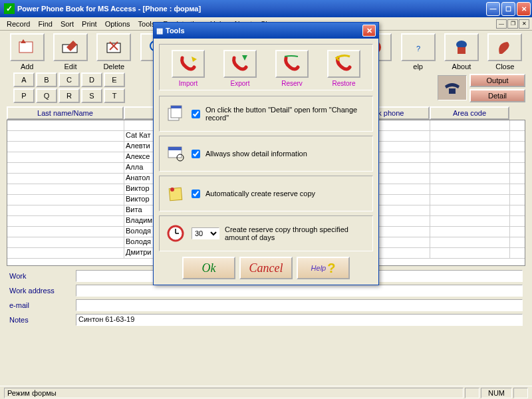 The height and width of the screenshot is (399, 532). I want to click on close-label: Close, so click(505, 66).